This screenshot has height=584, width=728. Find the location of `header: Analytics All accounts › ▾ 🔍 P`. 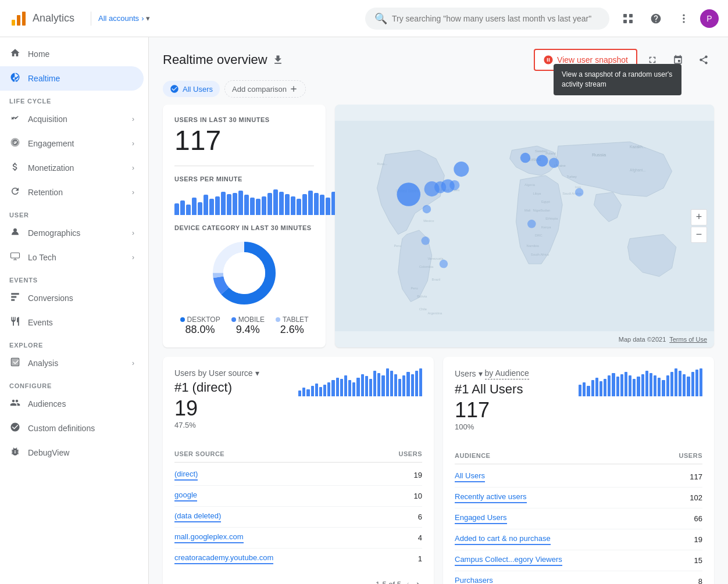

header: Analytics All accounts › ▾ 🔍 P is located at coordinates (364, 19).